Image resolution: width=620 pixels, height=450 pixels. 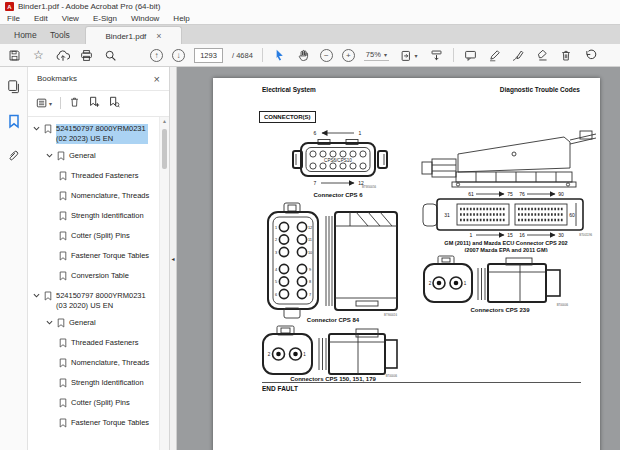 What do you see at coordinates (518, 56) in the screenshot?
I see `sign-icon` at bounding box center [518, 56].